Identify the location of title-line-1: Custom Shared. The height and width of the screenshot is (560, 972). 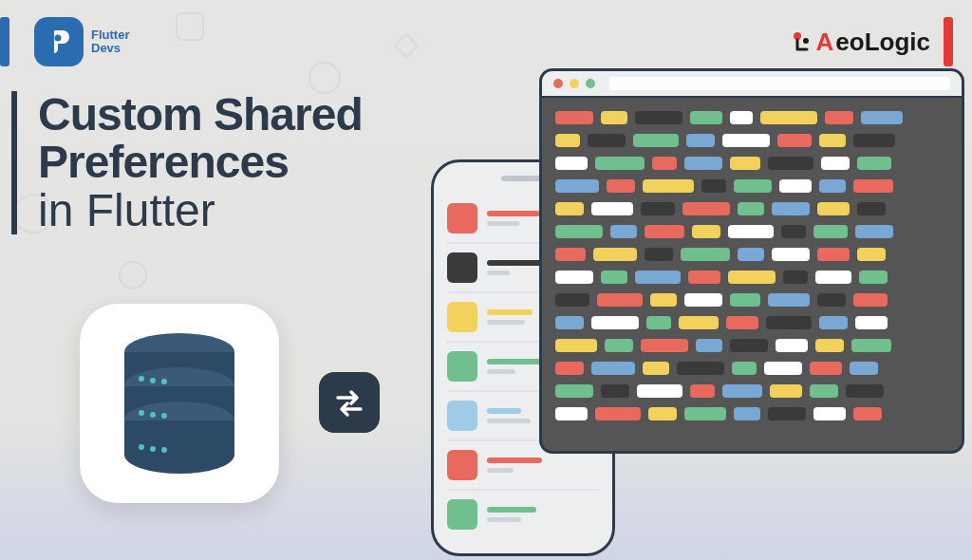
(200, 115).